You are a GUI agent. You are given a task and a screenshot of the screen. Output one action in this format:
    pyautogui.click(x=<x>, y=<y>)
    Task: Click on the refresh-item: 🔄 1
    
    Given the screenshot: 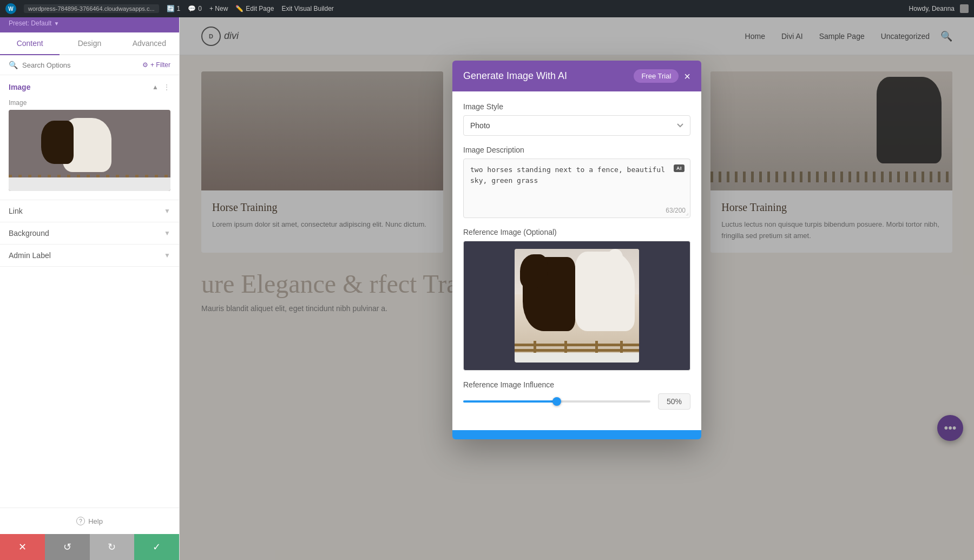 What is the action you would take?
    pyautogui.click(x=174, y=9)
    